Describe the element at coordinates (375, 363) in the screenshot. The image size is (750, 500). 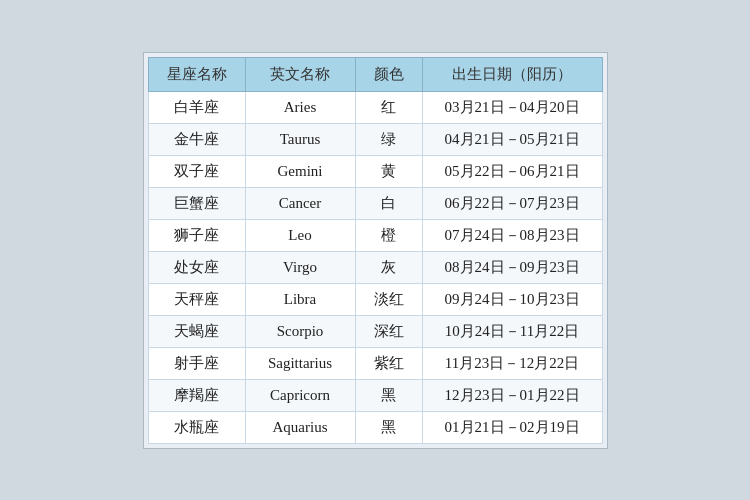
I see `table-row: 射手座Sagittarius紫红11月23日－12月22日` at that location.